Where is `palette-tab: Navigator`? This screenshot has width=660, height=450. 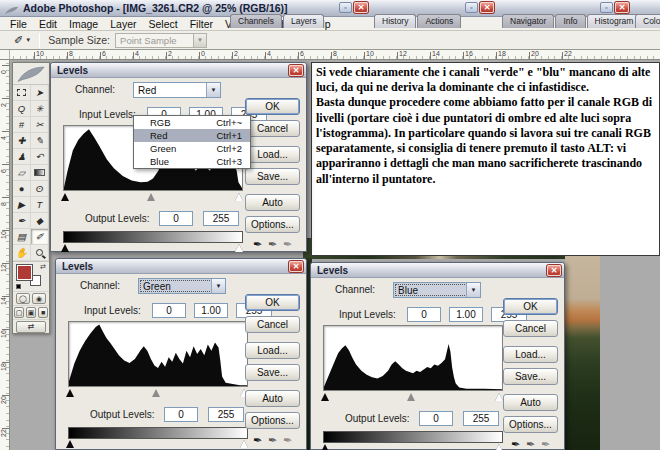 palette-tab: Navigator is located at coordinates (528, 21).